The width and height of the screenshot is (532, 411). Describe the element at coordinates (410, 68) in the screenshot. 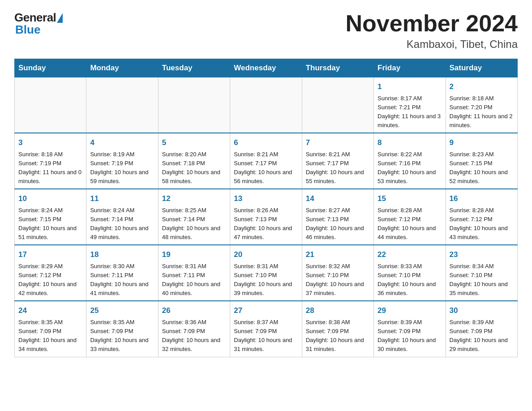

I see `weekday-header-friday: Friday` at that location.